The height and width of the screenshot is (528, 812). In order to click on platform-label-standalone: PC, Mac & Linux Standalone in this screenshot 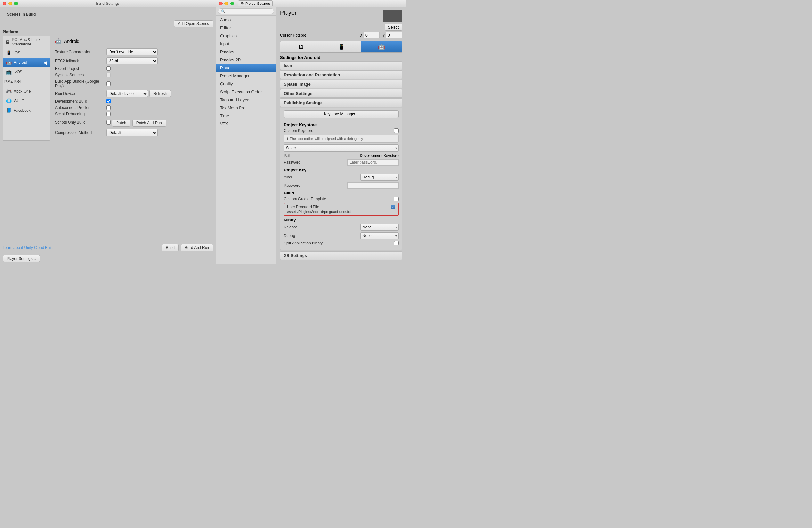, I will do `click(29, 42)`.